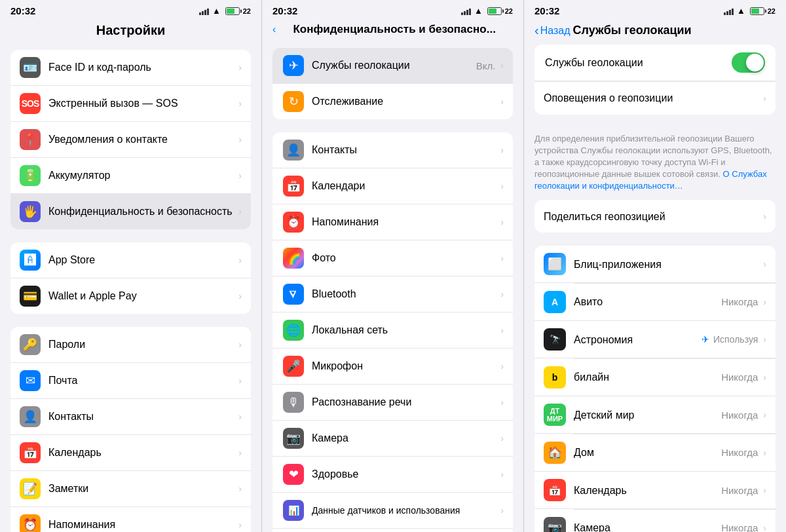 This screenshot has height=532, width=786. Describe the element at coordinates (240, 525) in the screenshot. I see `reminders-chevron: ›` at that location.